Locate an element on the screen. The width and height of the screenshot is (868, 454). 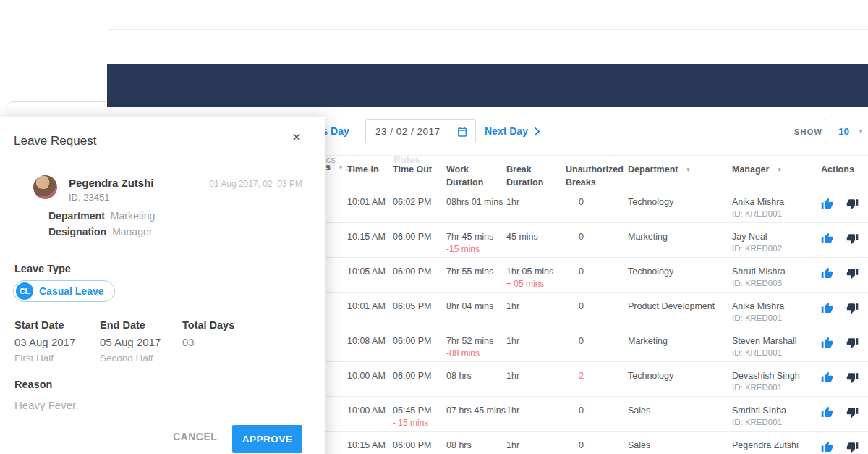
column-time-in: Time in is located at coordinates (370, 172).